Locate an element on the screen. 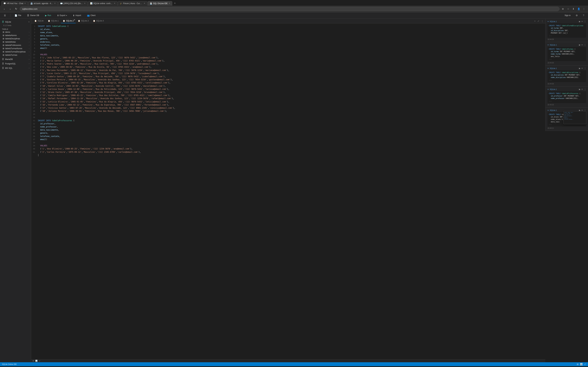  editor-tab-sqlite3: 📋 SQLite.3 is located at coordinates (83, 21).